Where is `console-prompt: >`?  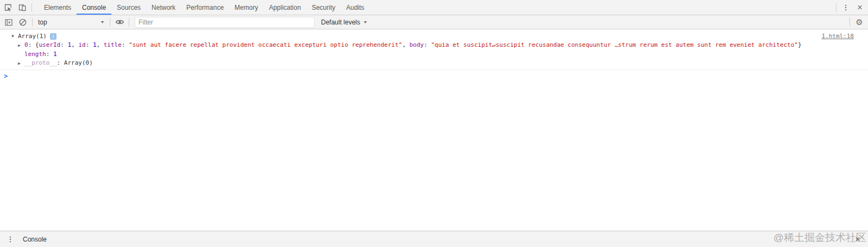
console-prompt: > is located at coordinates (434, 75).